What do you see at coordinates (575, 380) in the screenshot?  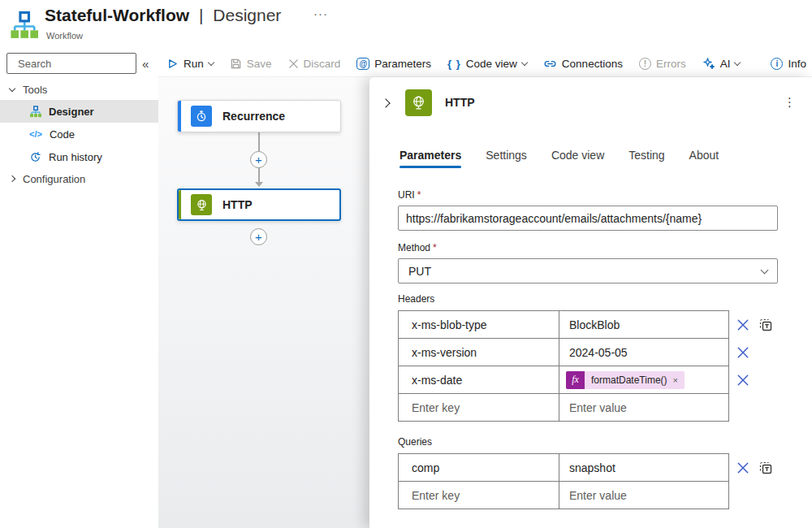 I see `fx-icon: fx` at bounding box center [575, 380].